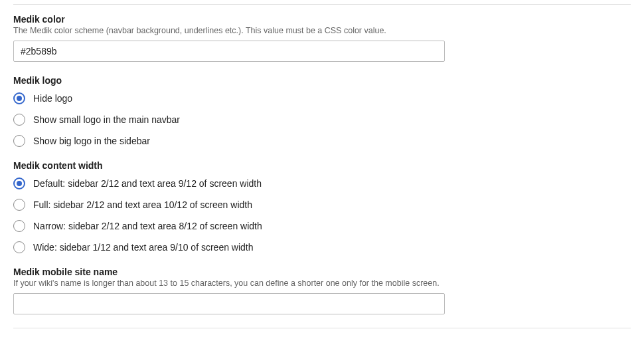 The image size is (644, 349). What do you see at coordinates (322, 247) in the screenshot?
I see `radio-width-wide: Wide: sidebar 1/12 and text area 9/10 of…` at bounding box center [322, 247].